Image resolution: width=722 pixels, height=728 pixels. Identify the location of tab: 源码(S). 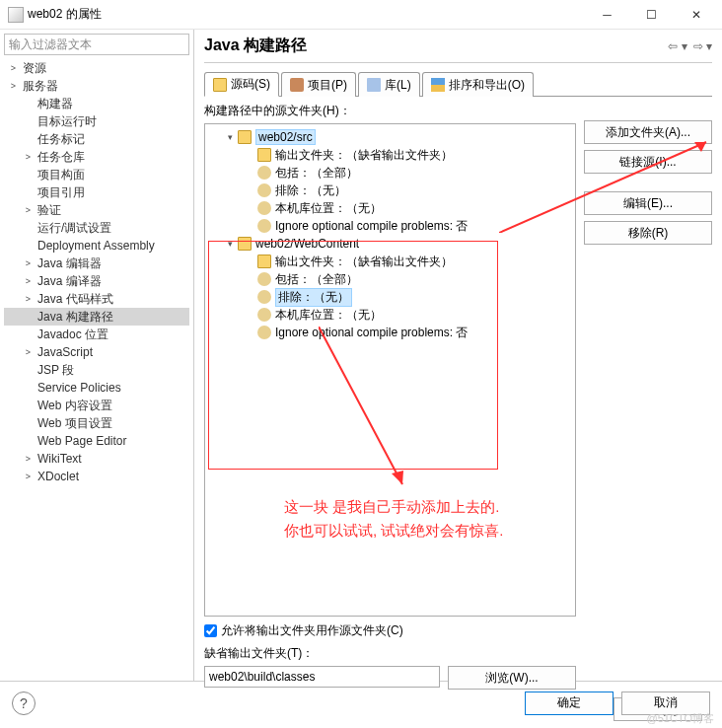
(242, 85).